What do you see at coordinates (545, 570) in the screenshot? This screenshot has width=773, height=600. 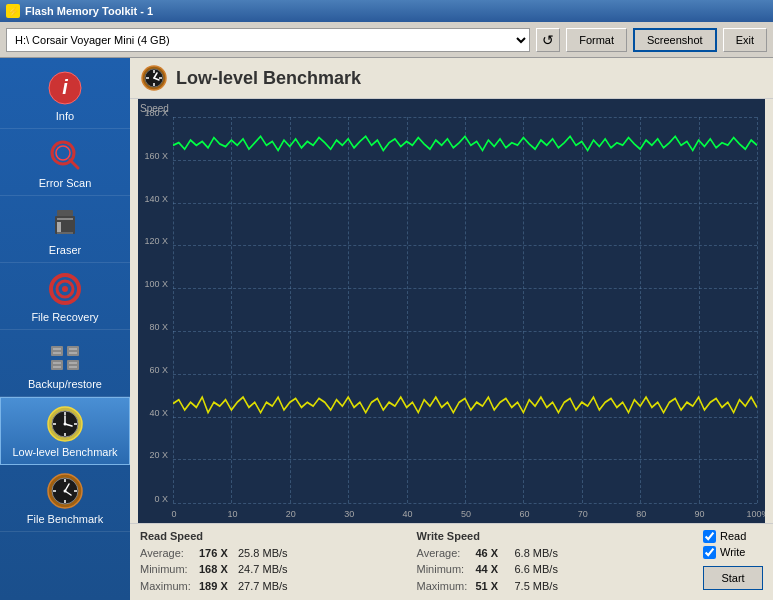 I see `write-min-mbs: 6.6 MB/s` at bounding box center [545, 570].